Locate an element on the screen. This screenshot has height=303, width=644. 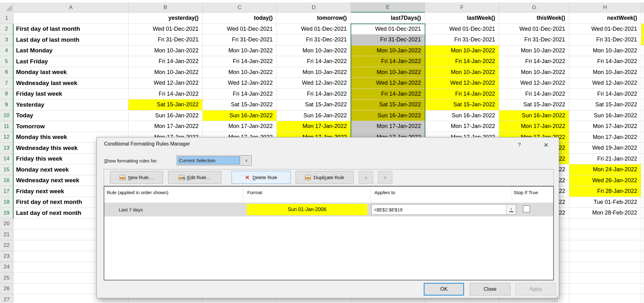
cell-E7: Wed 12-Jan-2022 is located at coordinates (388, 83).